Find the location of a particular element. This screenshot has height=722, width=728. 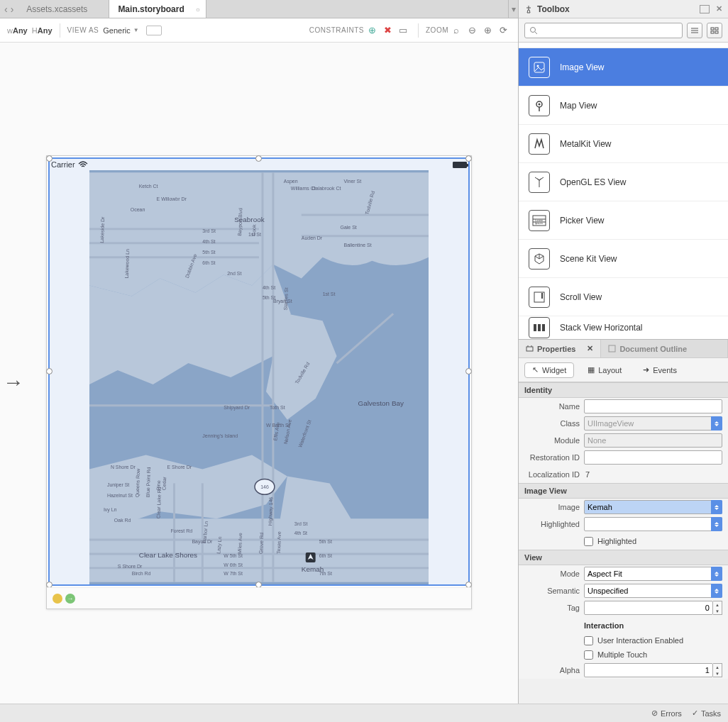

toolbox-item-scroll: Scroll View is located at coordinates (623, 297).